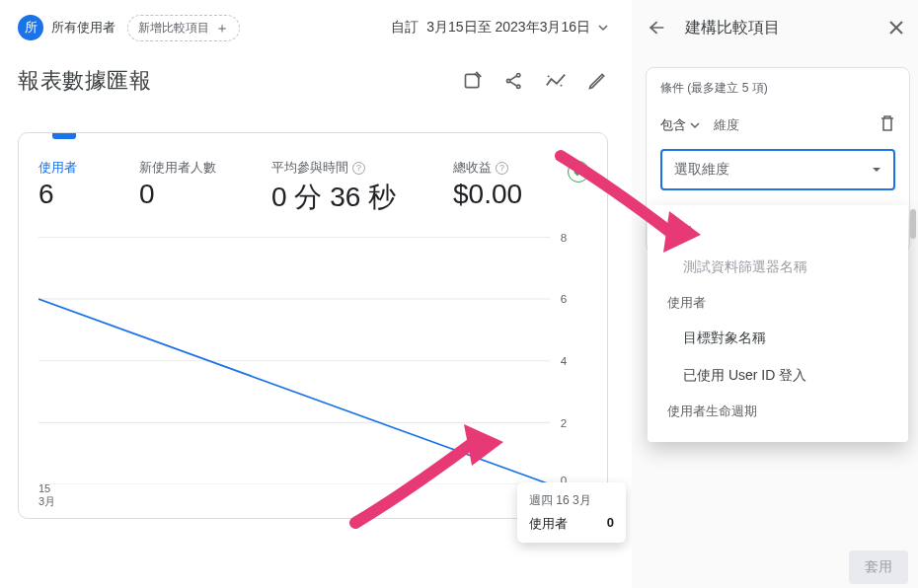 The width and height of the screenshot is (918, 588). What do you see at coordinates (198, 194) in the screenshot?
I see `metric-value: 0` at bounding box center [198, 194].